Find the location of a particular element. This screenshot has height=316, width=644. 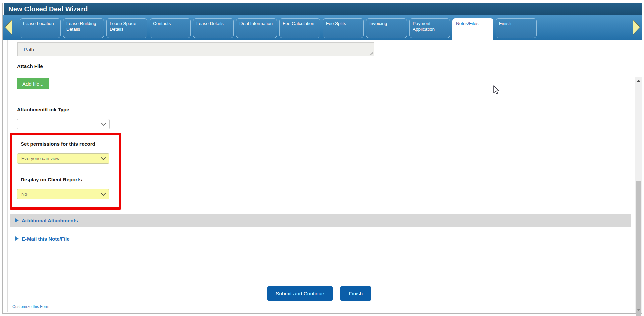

vertical-scrollbar is located at coordinates (639, 195).